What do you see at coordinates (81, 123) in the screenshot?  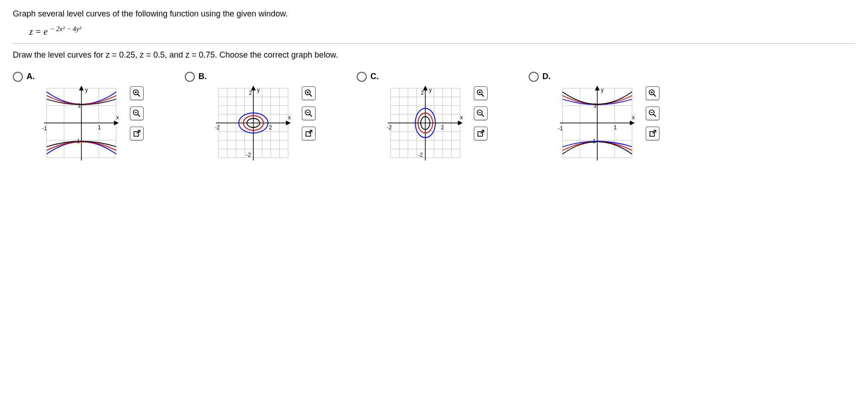 I see `graph-a: y x 1 -1 -1 1` at bounding box center [81, 123].